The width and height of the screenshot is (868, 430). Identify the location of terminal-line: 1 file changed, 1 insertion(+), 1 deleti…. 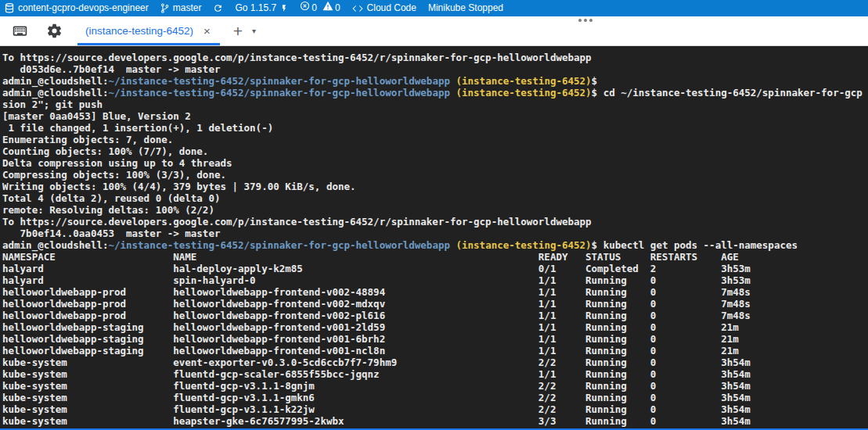
(435, 128).